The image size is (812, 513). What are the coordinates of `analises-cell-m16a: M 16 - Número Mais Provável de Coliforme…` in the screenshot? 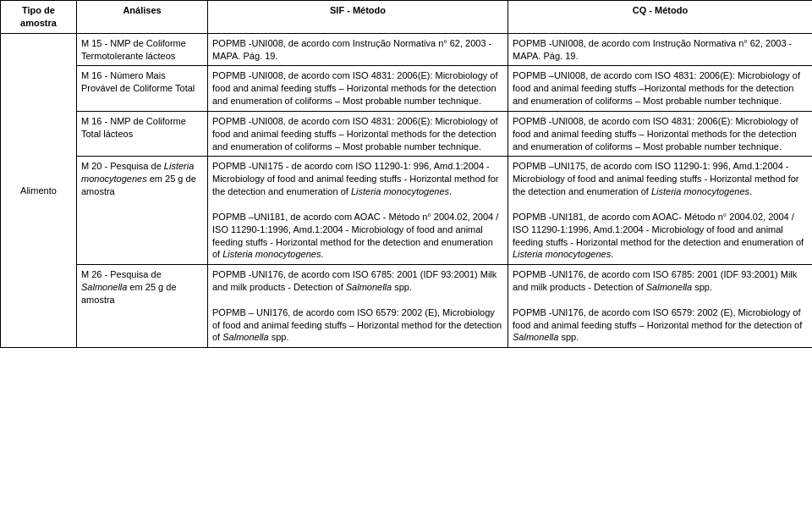 It's located at (142, 89).